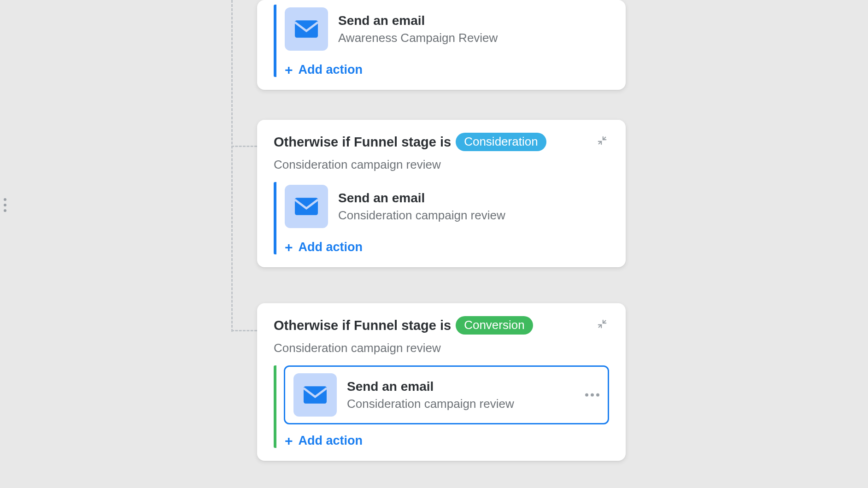  What do you see at coordinates (494, 325) in the screenshot?
I see `condition-tag: Conversion` at bounding box center [494, 325].